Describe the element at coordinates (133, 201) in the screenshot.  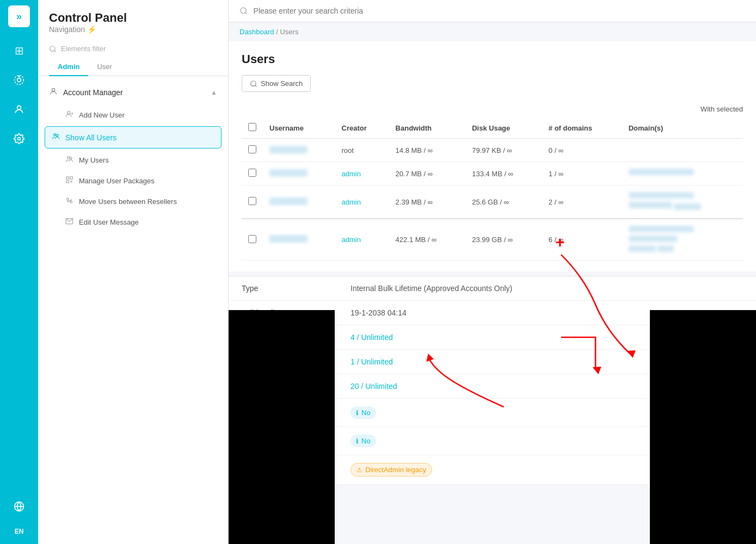
I see `sidebar-sub-move-users: Move Users between Resellers` at that location.